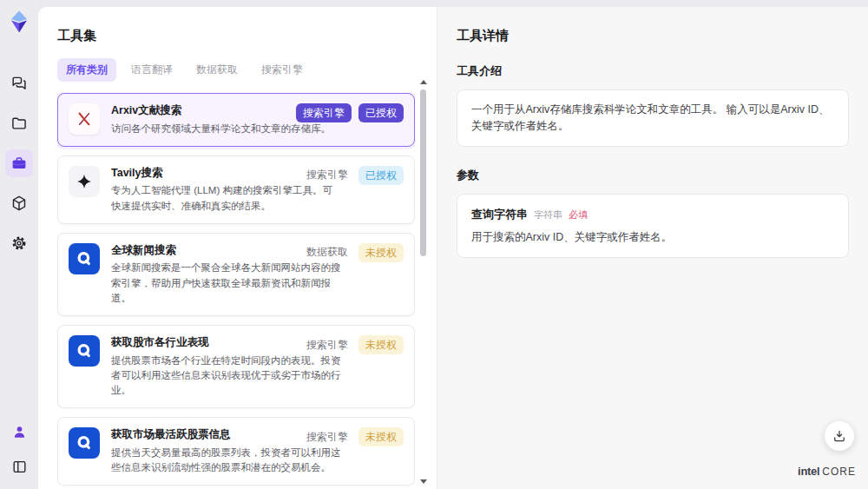  I want to click on parameter-name: 查询字符串, so click(500, 215).